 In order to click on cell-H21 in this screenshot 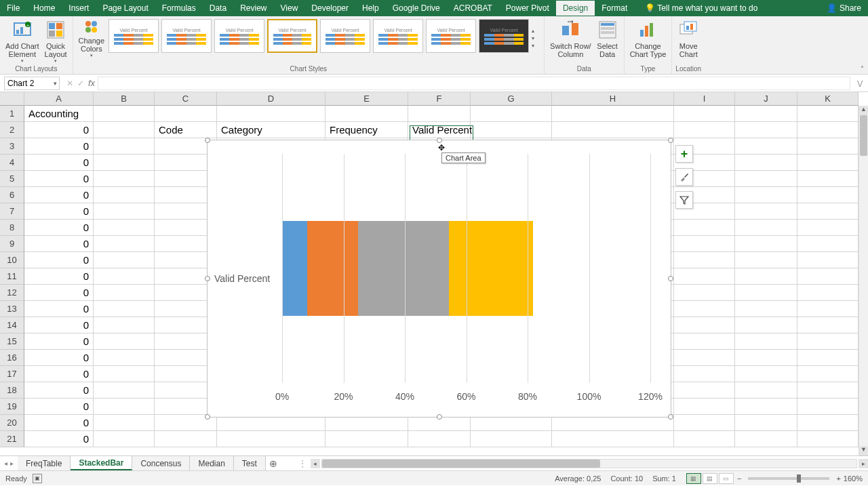, I will do `click(613, 439)`.